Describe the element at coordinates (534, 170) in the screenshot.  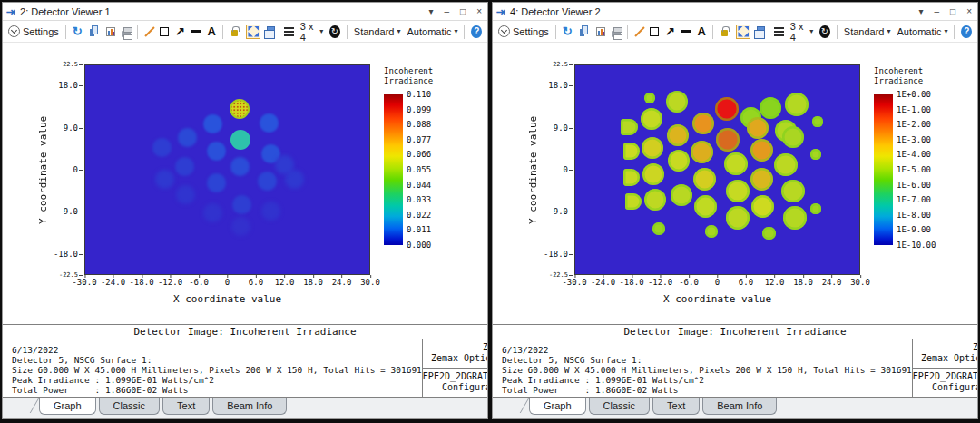
I see `y-axis-label: Y coordinate value` at that location.